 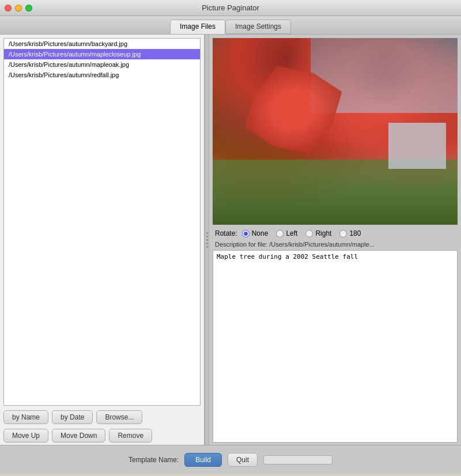 I want to click on quit-button: Quit, so click(x=243, y=460).